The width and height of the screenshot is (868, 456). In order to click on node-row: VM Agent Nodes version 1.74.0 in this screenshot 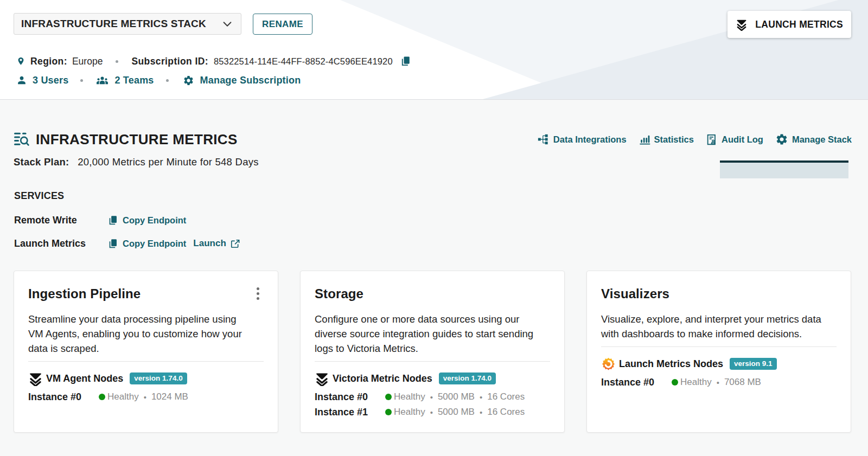, I will do `click(146, 378)`.